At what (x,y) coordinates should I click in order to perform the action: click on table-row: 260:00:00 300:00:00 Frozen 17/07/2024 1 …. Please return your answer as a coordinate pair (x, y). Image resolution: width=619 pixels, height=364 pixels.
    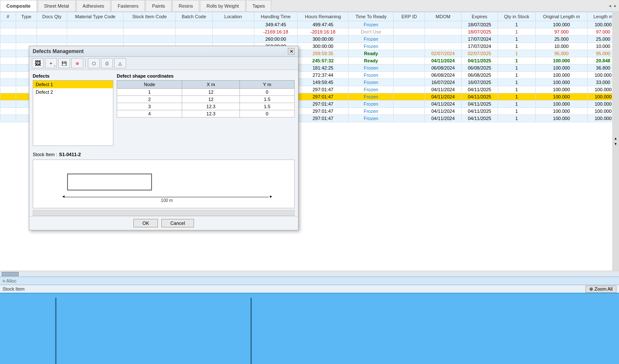
    Looking at the image, I should click on (310, 39).